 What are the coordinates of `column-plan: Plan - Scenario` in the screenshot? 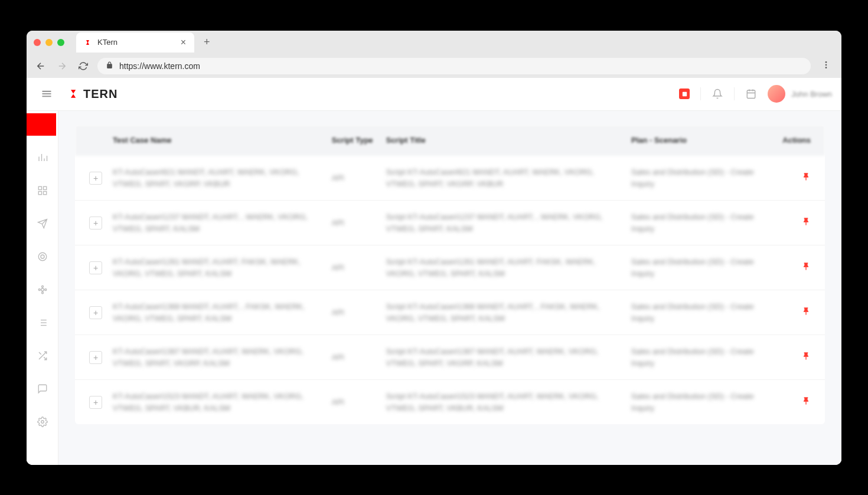 It's located at (694, 140).